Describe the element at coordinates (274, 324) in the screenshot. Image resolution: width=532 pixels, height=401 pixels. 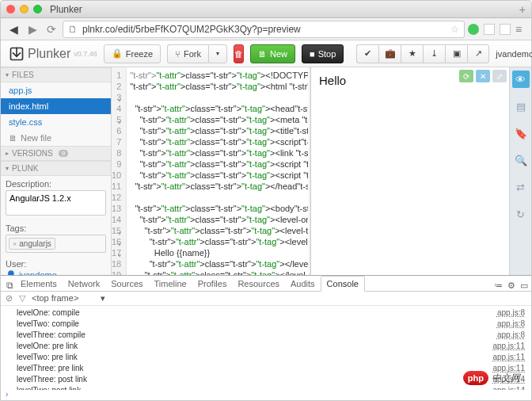
I see `console-row: levelTwo: compileapp.js:8` at that location.